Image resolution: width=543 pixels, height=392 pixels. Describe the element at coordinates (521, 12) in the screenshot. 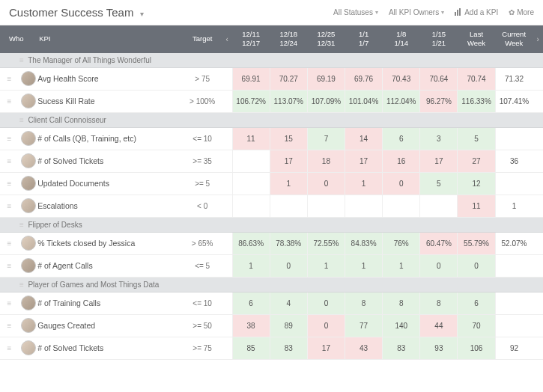

I see `more-button: ✿ More` at that location.